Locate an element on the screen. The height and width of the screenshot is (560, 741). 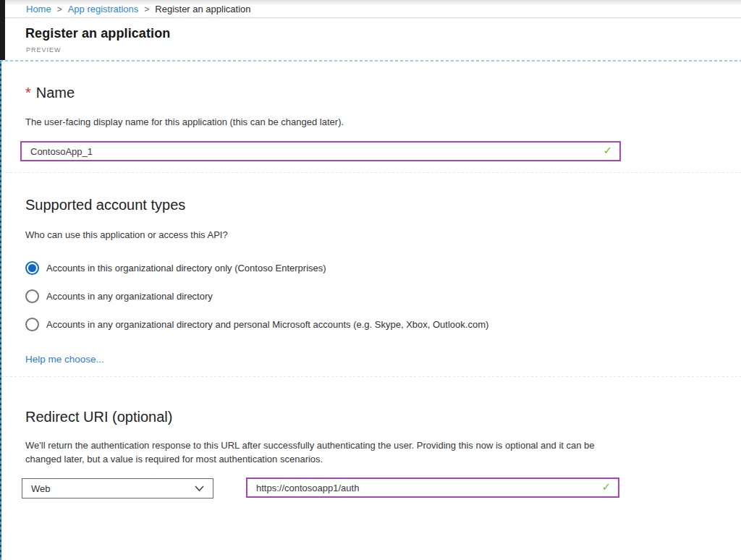
radio-option-any-directory-personal: Accounts in any organizational directory… is located at coordinates (257, 324).